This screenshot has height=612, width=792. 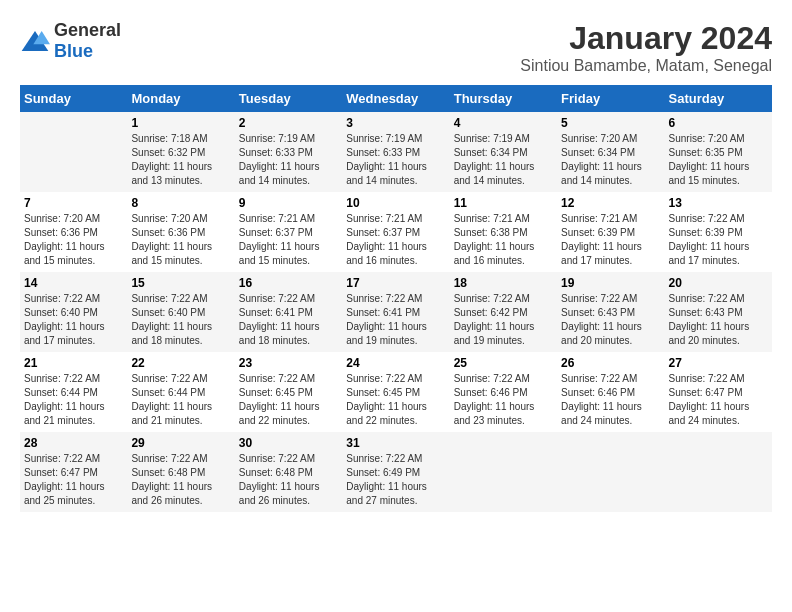 What do you see at coordinates (288, 232) in the screenshot?
I see `calendar-cell: 9Sunrise: 7:21 AMSunset: 6:37 PMDaylight…` at bounding box center [288, 232].